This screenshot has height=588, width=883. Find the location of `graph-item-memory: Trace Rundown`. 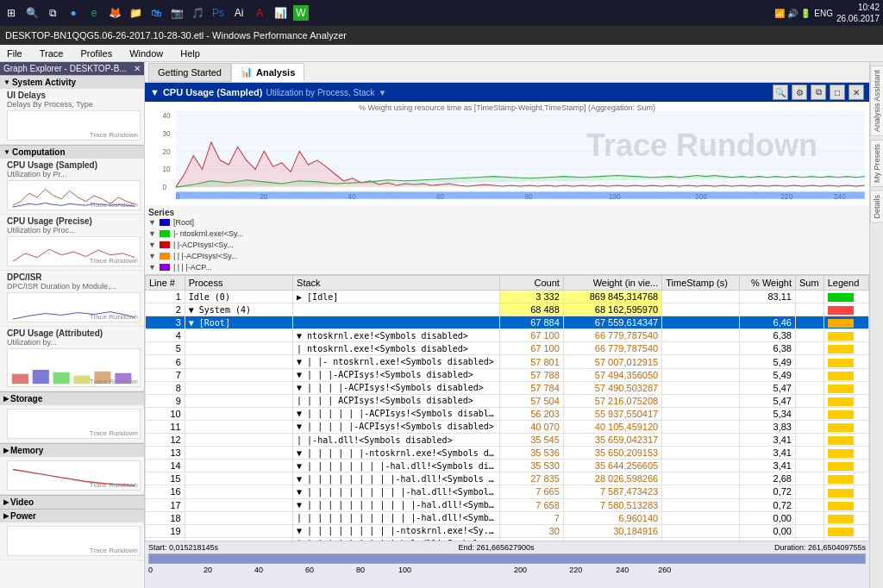

graph-item-memory: Trace Rundown is located at coordinates (72, 476).